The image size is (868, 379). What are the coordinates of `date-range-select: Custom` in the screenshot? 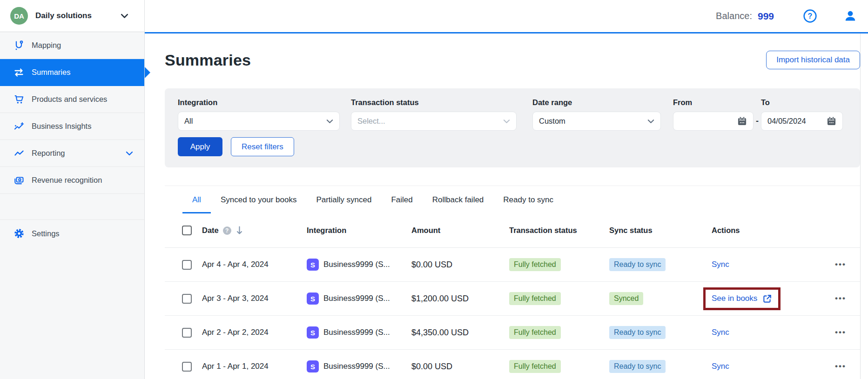 It's located at (597, 121).